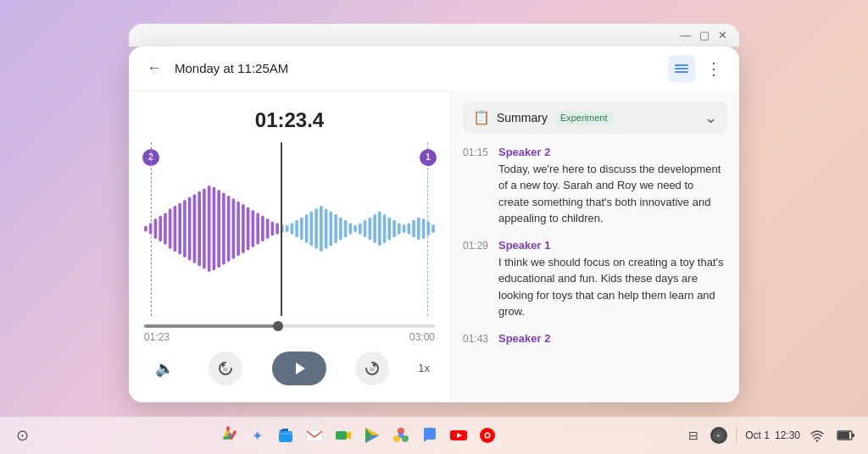 This screenshot has width=868, height=454. Describe the element at coordinates (314, 435) in the screenshot. I see `gmail-icon` at that location.